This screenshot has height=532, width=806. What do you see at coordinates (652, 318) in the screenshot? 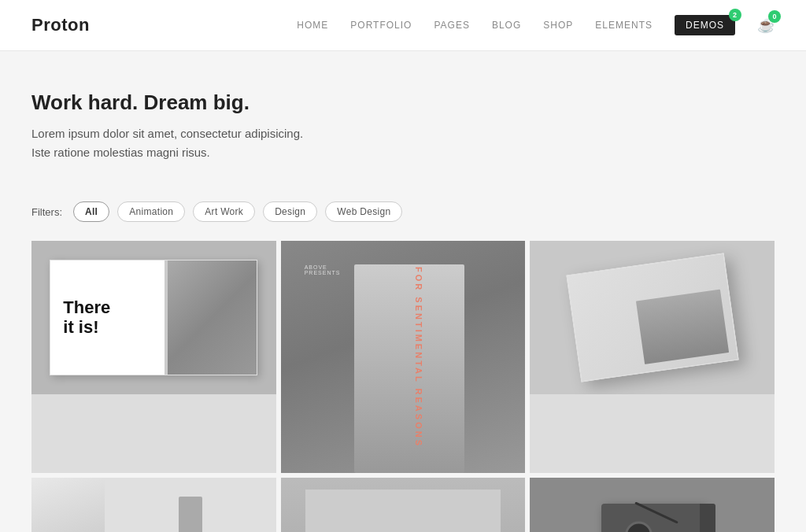
I see `book-single-visual` at bounding box center [652, 318].